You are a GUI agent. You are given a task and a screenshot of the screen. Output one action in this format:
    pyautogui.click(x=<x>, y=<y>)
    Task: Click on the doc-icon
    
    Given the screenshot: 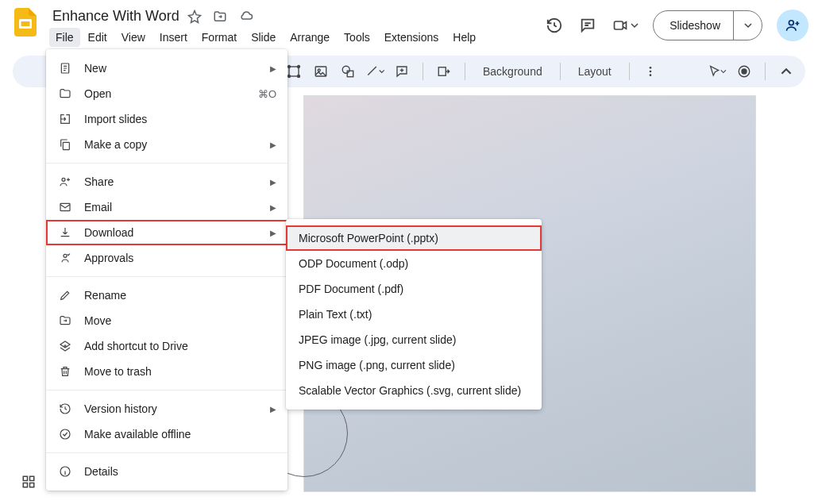 What is the action you would take?
    pyautogui.click(x=65, y=68)
    